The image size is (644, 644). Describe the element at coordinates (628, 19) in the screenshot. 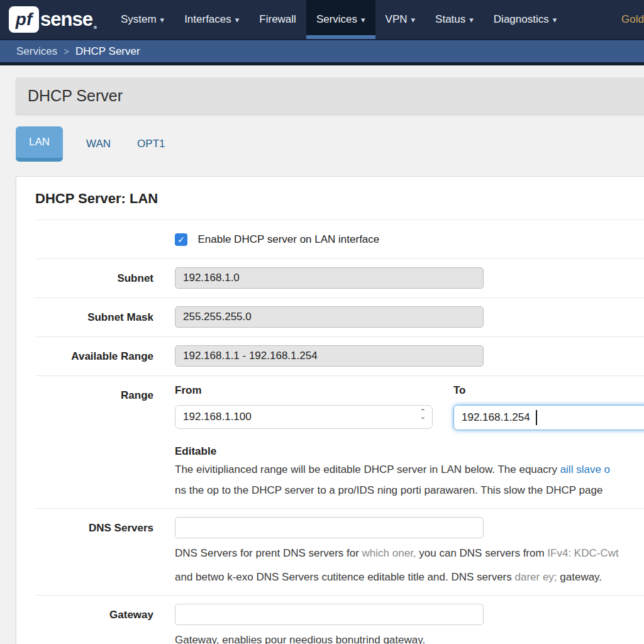

I see `nav-item-gold: Gold` at that location.